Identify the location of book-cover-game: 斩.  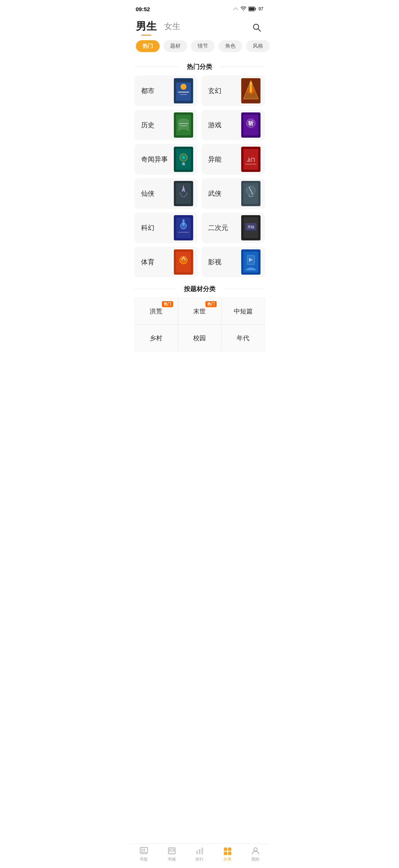
(251, 125).